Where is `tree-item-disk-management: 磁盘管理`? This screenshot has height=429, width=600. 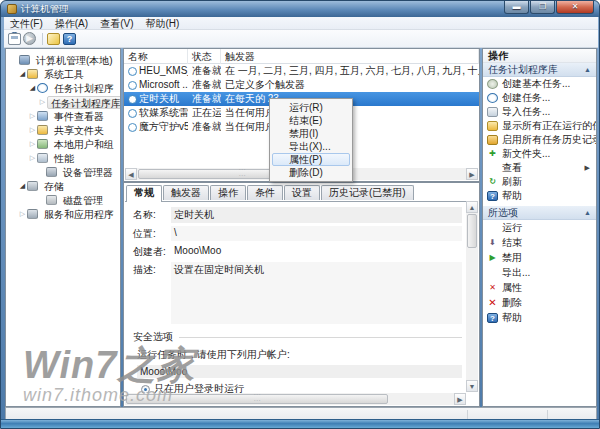 tree-item-disk-management: 磁盘管理 is located at coordinates (63, 200).